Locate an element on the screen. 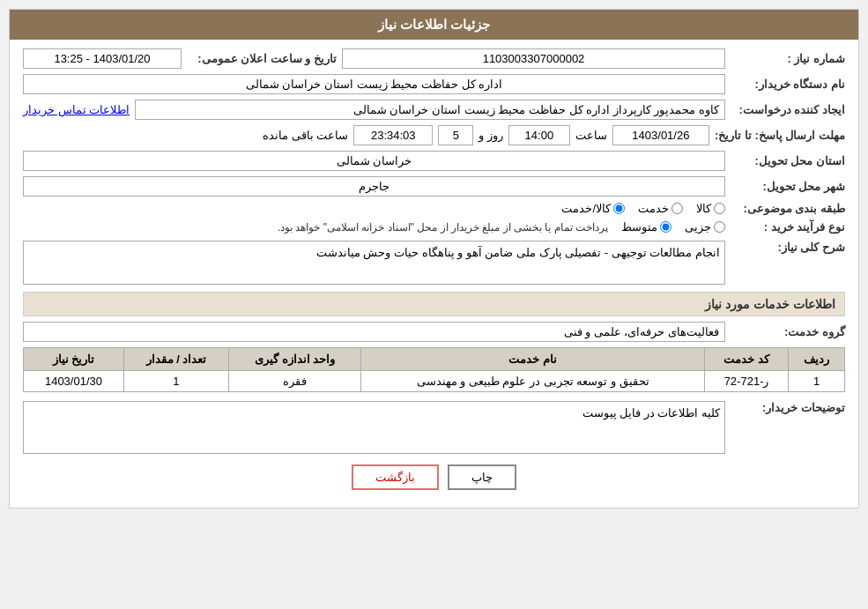 The height and width of the screenshot is (609, 868). mohlet-label: مهلت ارسال پاسخ: تا تاریخ: is located at coordinates (780, 136).